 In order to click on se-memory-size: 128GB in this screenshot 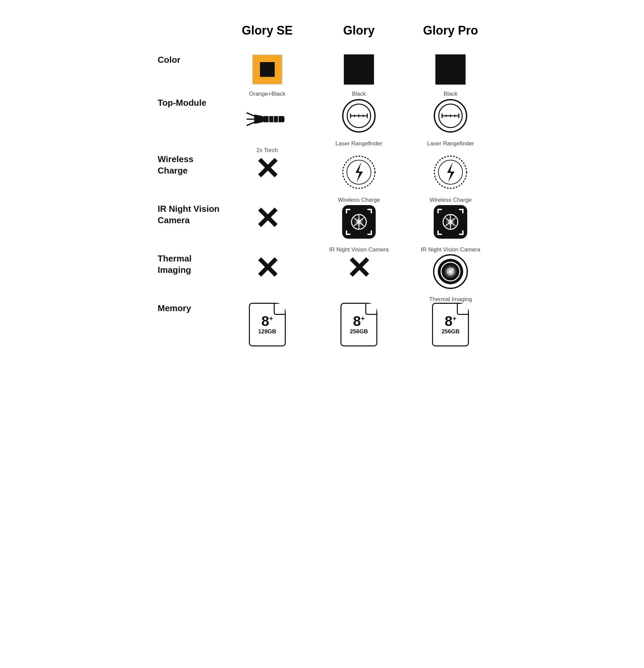, I will do `click(267, 332)`.